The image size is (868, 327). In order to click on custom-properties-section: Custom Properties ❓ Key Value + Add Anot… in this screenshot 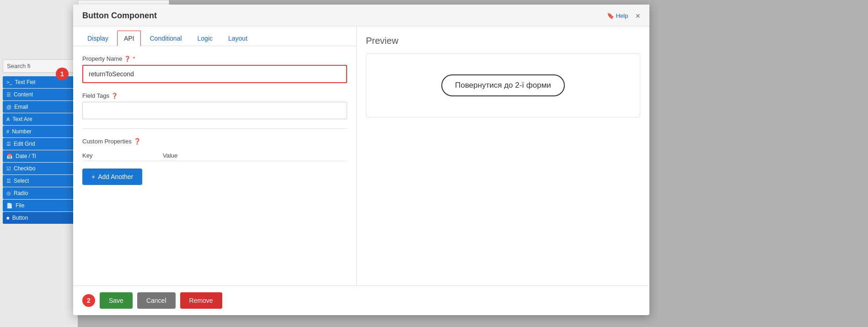, I will do `click(215, 162)`.